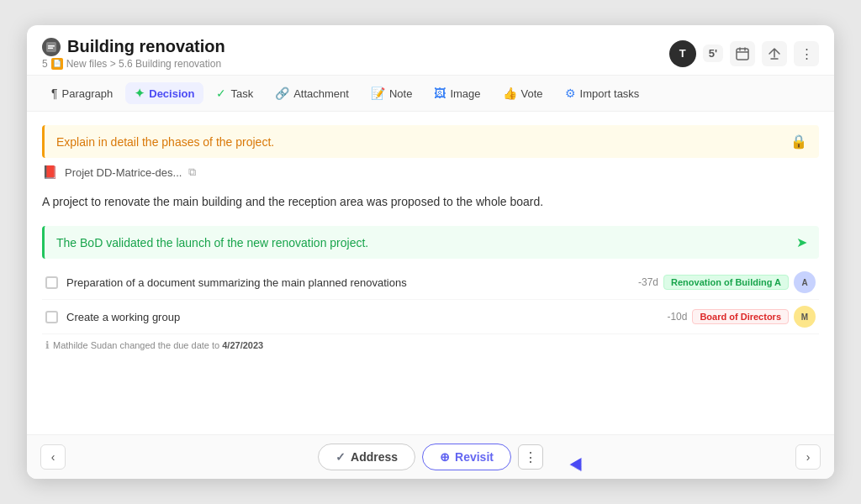 Image resolution: width=861 pixels, height=504 pixels. Describe the element at coordinates (158, 345) in the screenshot. I see `change-note-text: Mathilde Sudan changed the due date to 4…` at that location.